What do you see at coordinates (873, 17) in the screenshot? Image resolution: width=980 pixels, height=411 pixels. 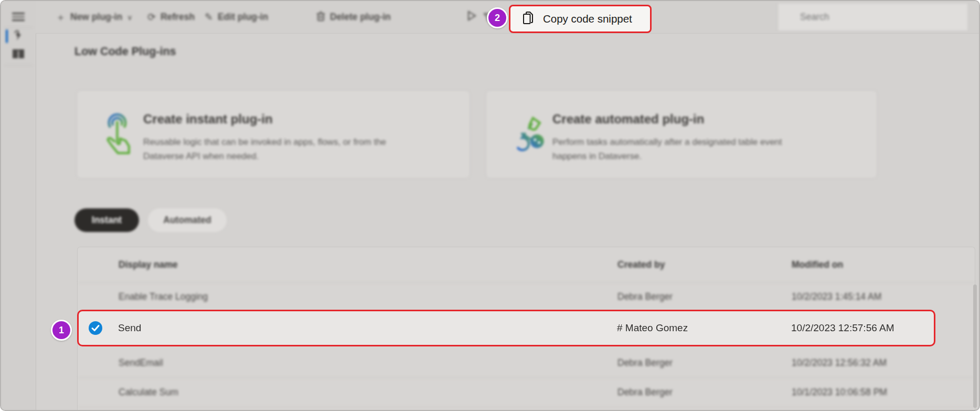 I see `search-input` at bounding box center [873, 17].